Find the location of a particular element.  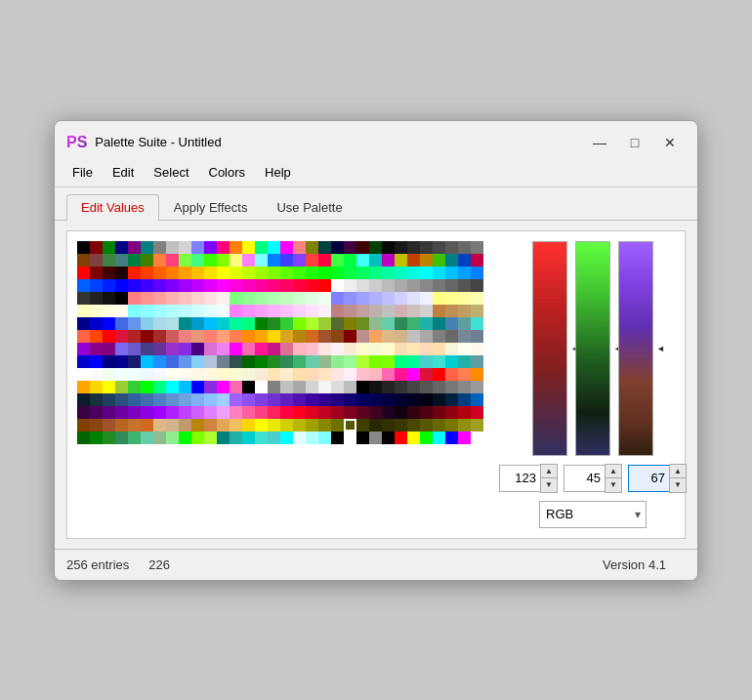

menu-select: Select is located at coordinates (171, 172).